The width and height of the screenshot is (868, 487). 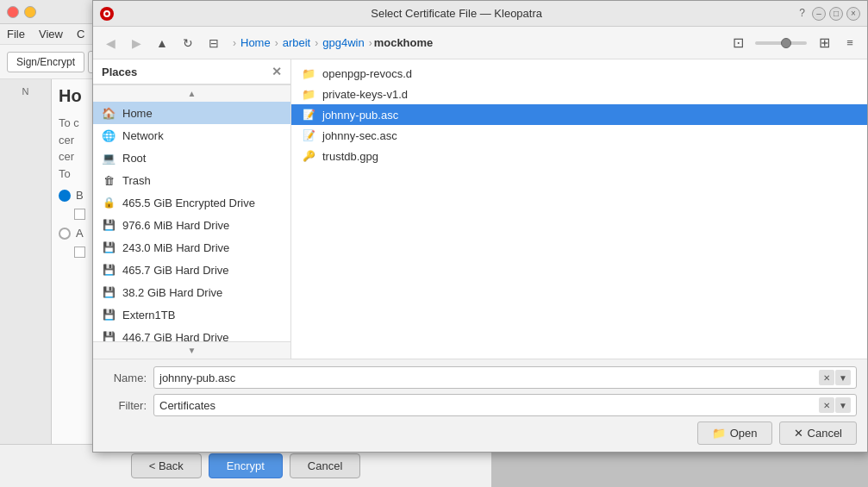 What do you see at coordinates (505, 378) in the screenshot?
I see `name-input: johnny-pub.asc ✕ ▼` at bounding box center [505, 378].